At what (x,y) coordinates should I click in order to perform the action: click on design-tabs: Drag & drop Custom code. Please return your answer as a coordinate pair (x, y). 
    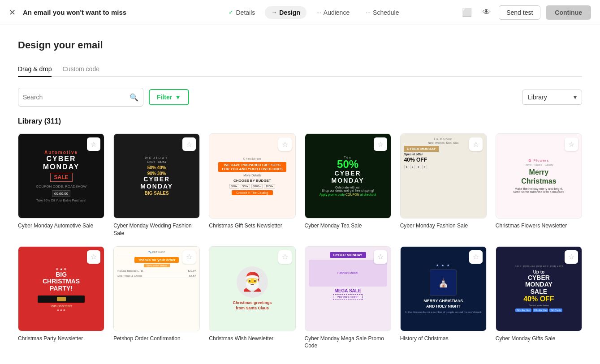
    Looking at the image, I should click on (300, 69).